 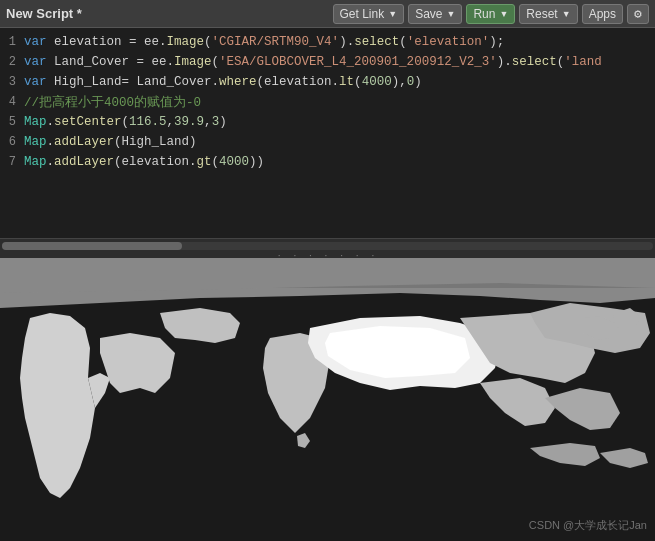 What do you see at coordinates (328, 142) in the screenshot?
I see `code-line: 6Map.addLayer(High_Land)` at bounding box center [328, 142].